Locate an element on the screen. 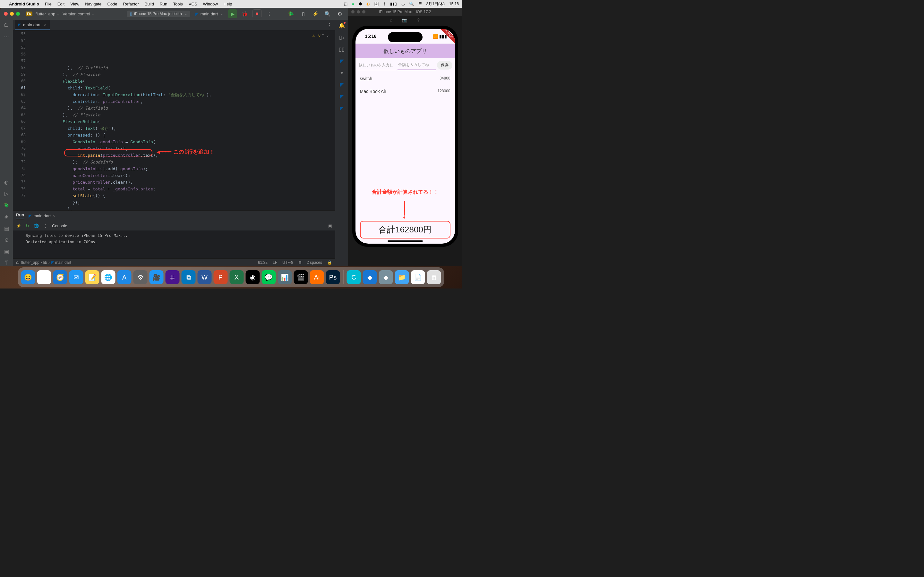  sim-zoom is located at coordinates (364, 12).